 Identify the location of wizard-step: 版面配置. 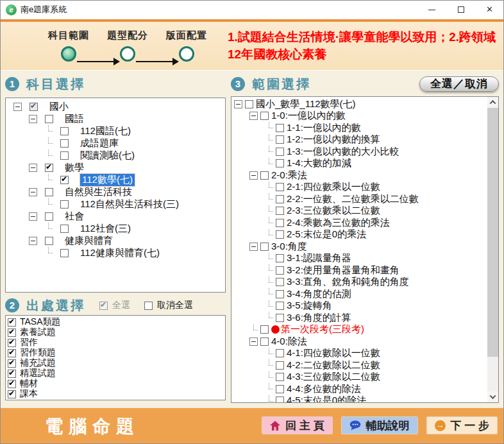
(187, 46).